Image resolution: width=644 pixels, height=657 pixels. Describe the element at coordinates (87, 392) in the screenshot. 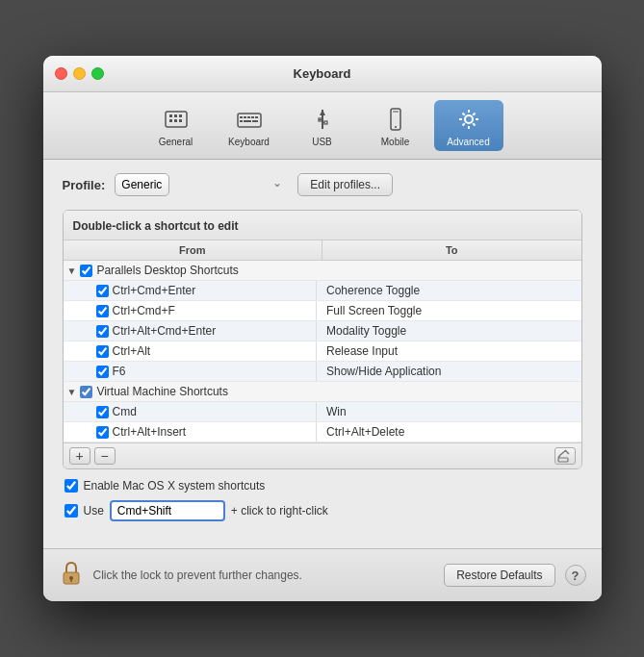

I see `group-checkbox-virtual` at that location.